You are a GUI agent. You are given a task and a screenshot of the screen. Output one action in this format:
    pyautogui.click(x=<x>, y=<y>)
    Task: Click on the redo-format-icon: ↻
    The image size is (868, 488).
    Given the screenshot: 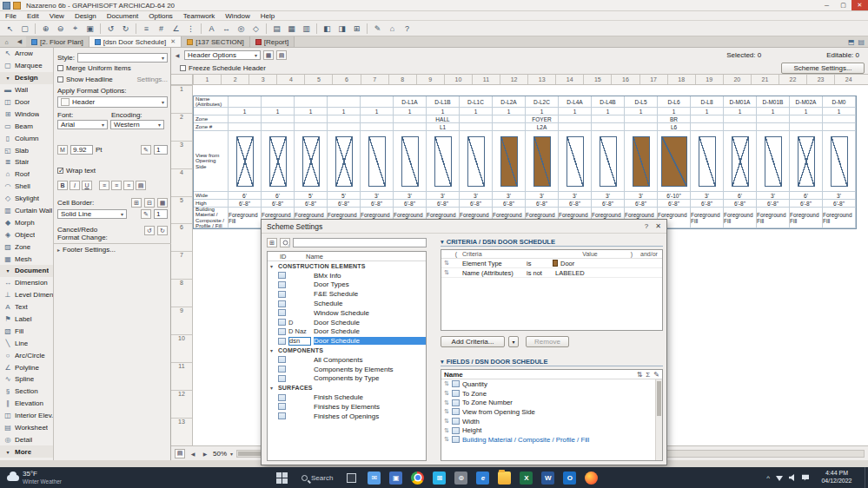 What is the action you would take?
    pyautogui.click(x=162, y=231)
    